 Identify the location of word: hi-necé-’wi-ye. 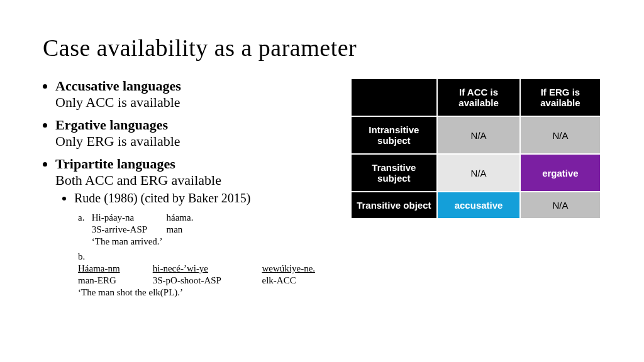
(206, 269).